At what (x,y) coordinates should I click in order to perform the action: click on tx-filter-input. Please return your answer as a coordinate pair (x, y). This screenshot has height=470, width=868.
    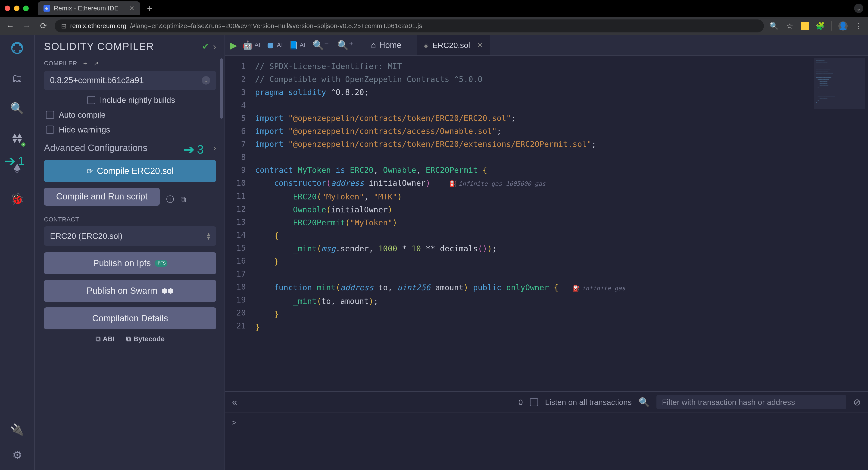
    Looking at the image, I should click on (751, 402).